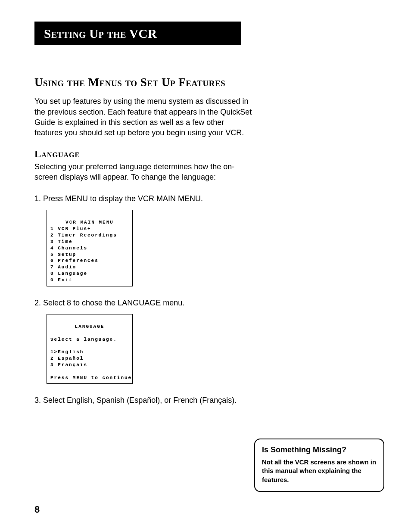  I want to click on menu-item: 2 Timer Recordings, so click(90, 235).